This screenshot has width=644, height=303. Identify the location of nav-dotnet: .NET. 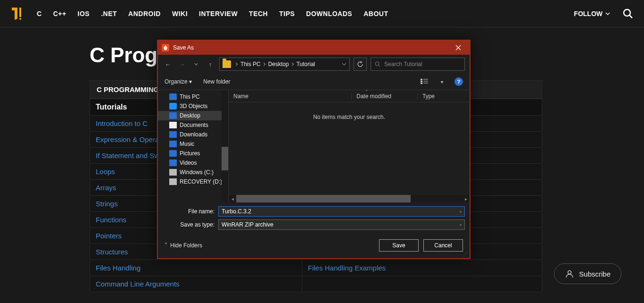
(109, 14).